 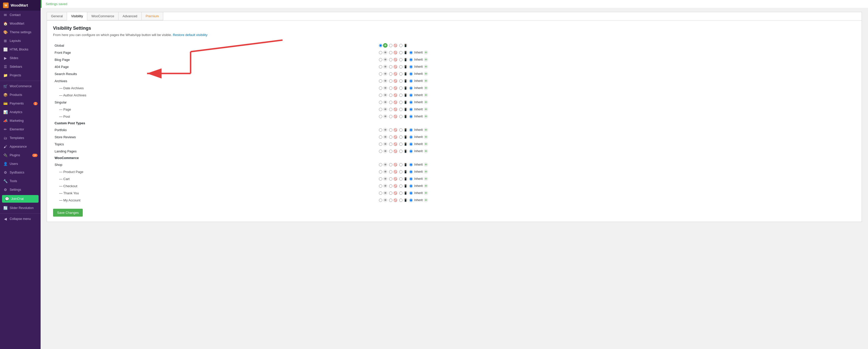 What do you see at coordinates (20, 155) in the screenshot?
I see `sidebar-item-plugins: 🔌 Plugins 14` at bounding box center [20, 155].